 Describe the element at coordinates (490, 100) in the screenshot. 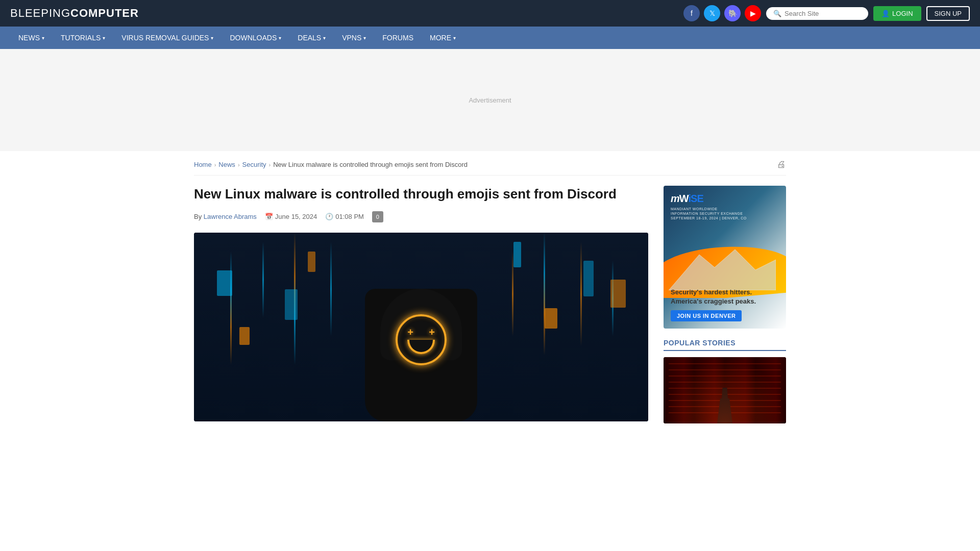

I see `ad-placeholder-text: Advertisement` at that location.